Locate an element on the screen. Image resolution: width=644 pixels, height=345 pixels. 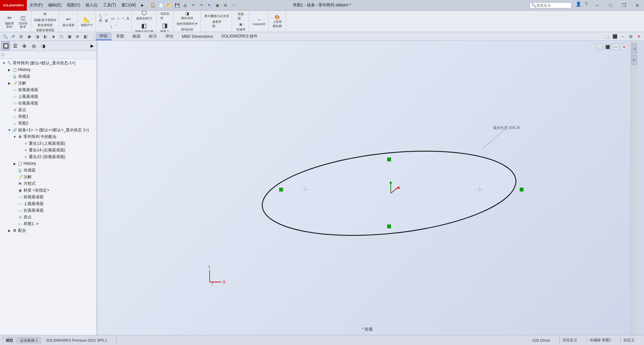
toolbar-undo: ↶ is located at coordinates (193, 5).